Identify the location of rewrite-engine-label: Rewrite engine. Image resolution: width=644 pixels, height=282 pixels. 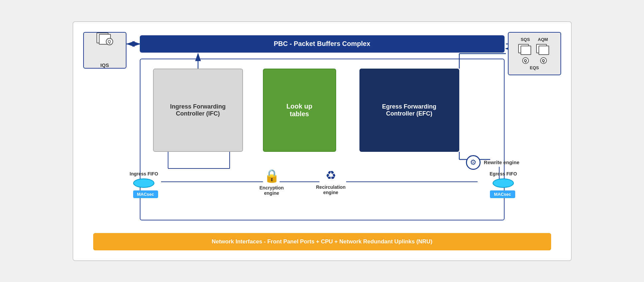
(502, 162).